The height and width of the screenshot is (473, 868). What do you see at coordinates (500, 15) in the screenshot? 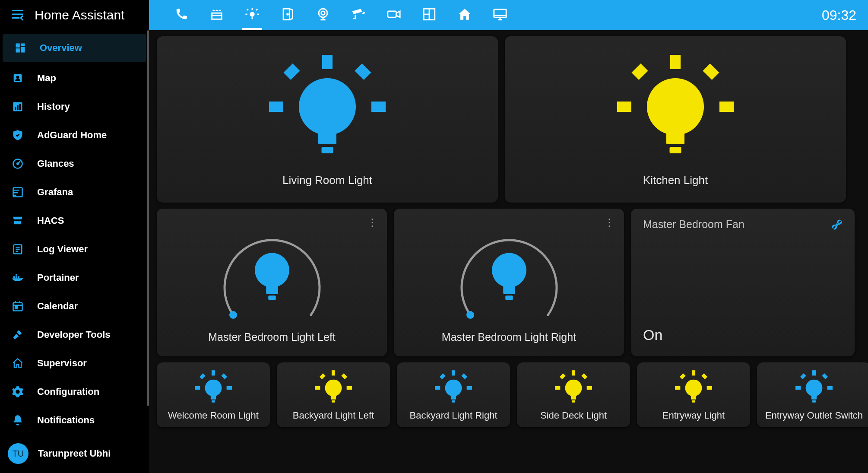
I see `monitor-icon` at bounding box center [500, 15].